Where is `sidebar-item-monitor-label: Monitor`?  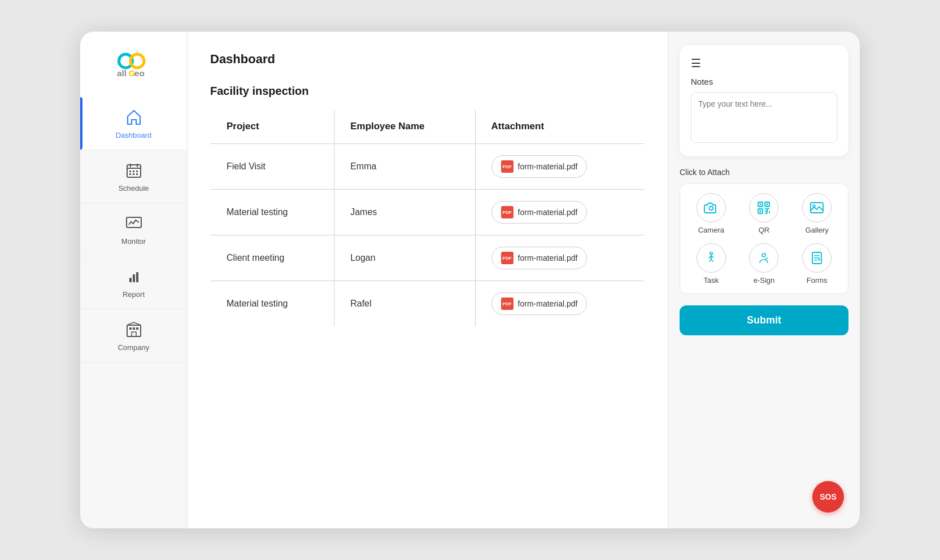
sidebar-item-monitor-label: Monitor is located at coordinates (133, 242).